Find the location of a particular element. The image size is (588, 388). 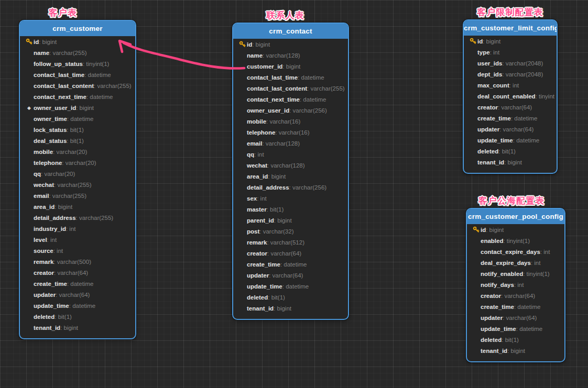

field-row-industry_id: industry_id: int is located at coordinates (78, 228).